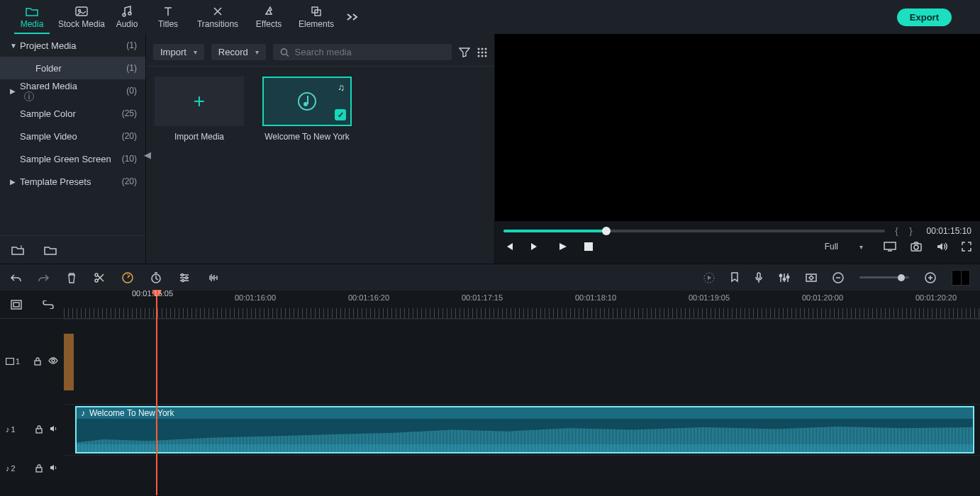 This screenshot has height=496, width=980. What do you see at coordinates (967, 247) in the screenshot?
I see `fullscreen-icon` at bounding box center [967, 247].